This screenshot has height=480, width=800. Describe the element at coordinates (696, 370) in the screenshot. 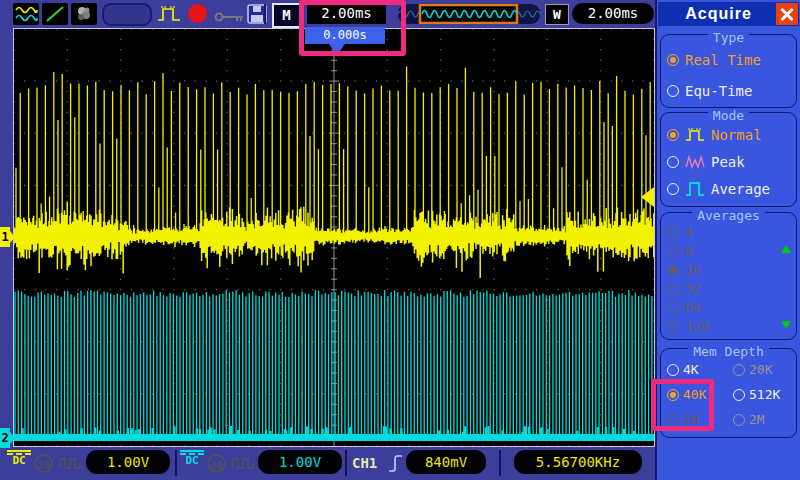

I see `radio-4k: 4K` at that location.